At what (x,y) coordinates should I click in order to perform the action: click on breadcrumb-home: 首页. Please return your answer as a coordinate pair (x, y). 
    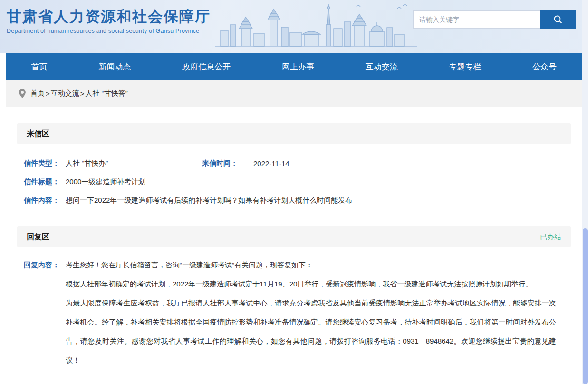
    Looking at the image, I should click on (38, 93).